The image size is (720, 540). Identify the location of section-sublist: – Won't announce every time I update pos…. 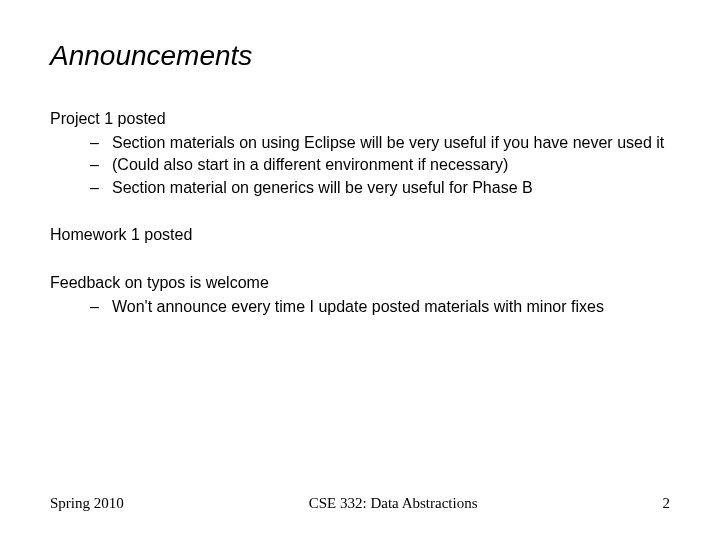
(360, 307).